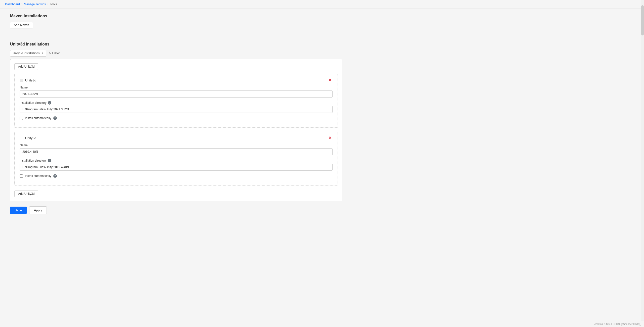 The height and width of the screenshot is (327, 644). Describe the element at coordinates (55, 118) in the screenshot. I see `auto-help-icon-1: ?` at that location.